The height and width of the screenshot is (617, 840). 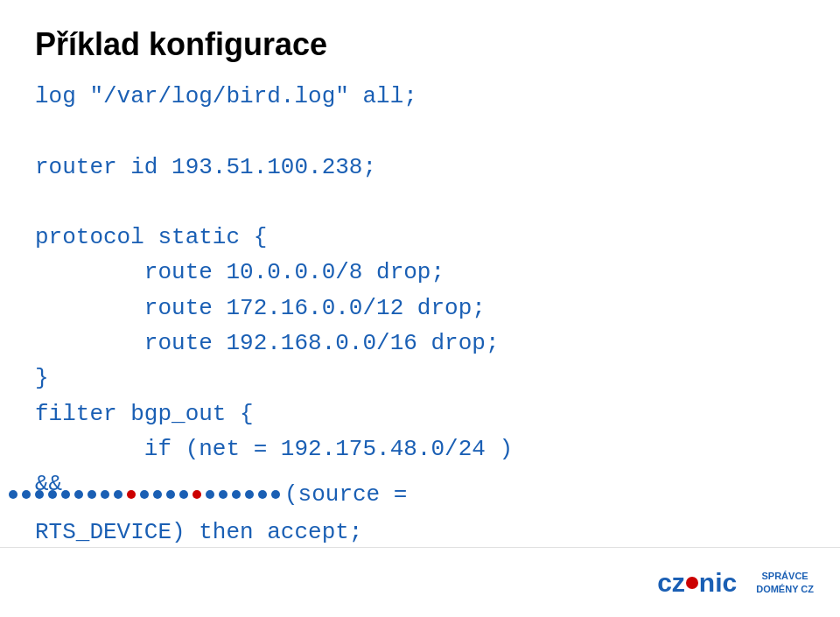 What do you see at coordinates (785, 583) in the screenshot?
I see `cznic-tagline: SPRÁVCE DOMÉNY CZ` at bounding box center [785, 583].